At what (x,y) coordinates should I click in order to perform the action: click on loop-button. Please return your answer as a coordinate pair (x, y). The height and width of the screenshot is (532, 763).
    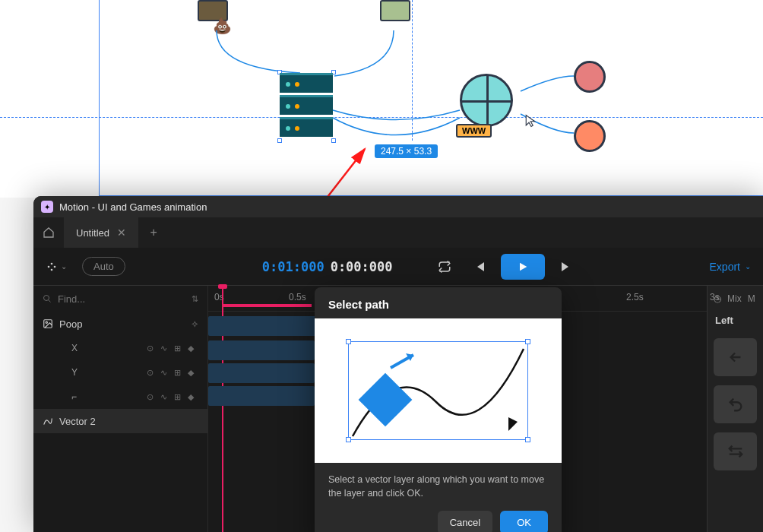
    Looking at the image, I should click on (445, 267).